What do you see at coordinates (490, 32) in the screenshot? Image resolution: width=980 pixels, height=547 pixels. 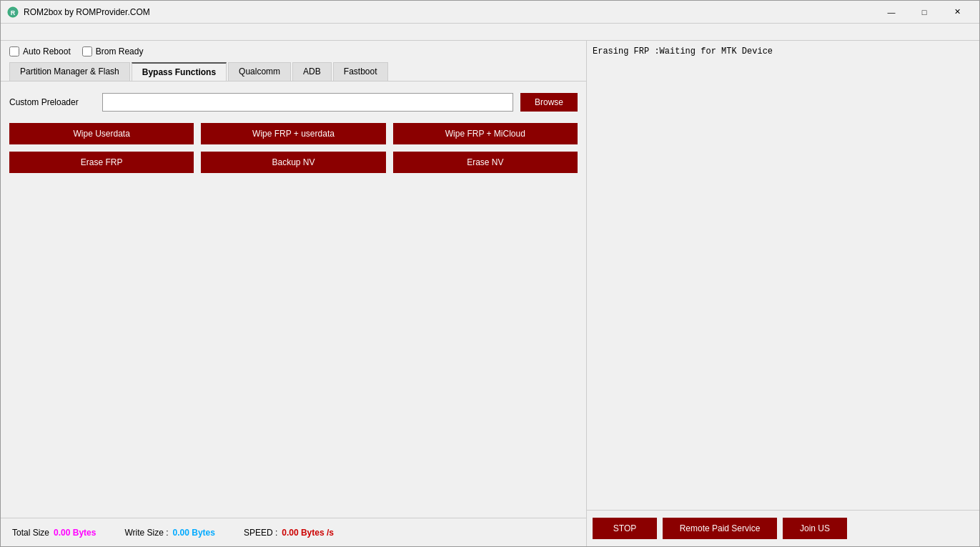 I see `menu-bar` at bounding box center [490, 32].